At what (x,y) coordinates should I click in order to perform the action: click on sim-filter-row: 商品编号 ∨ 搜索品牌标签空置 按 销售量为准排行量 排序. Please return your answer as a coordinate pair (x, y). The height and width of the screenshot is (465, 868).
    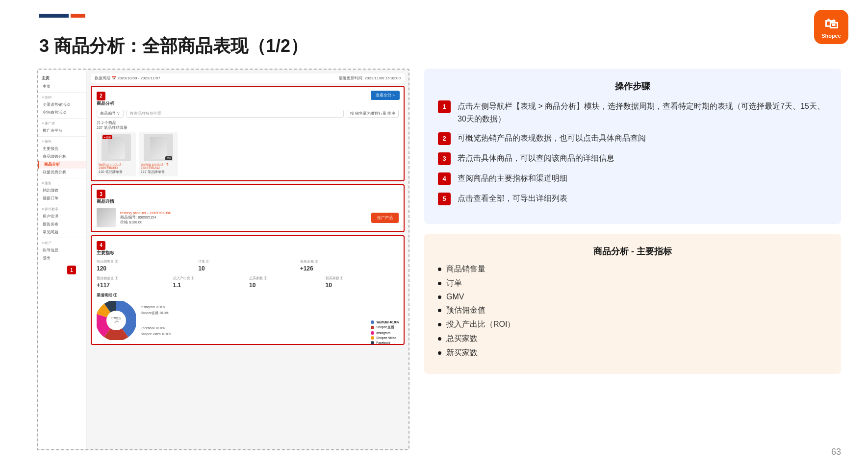
    Looking at the image, I should click on (248, 114).